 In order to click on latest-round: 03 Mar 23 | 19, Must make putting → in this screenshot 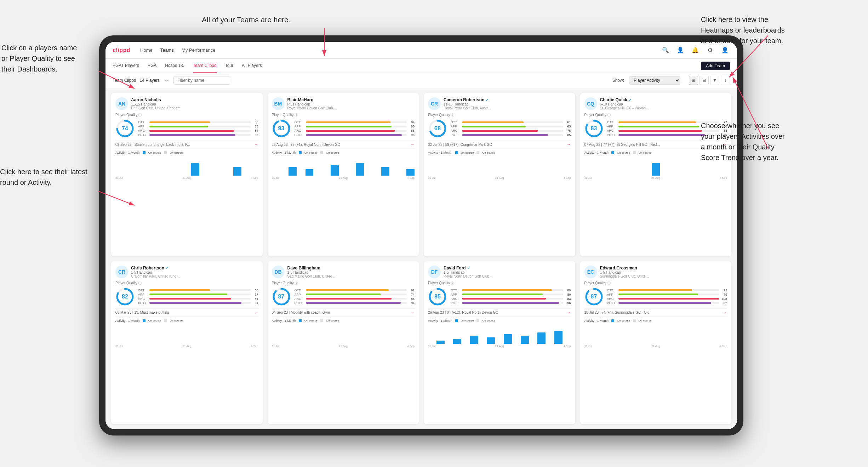, I will do `click(187, 313)`.